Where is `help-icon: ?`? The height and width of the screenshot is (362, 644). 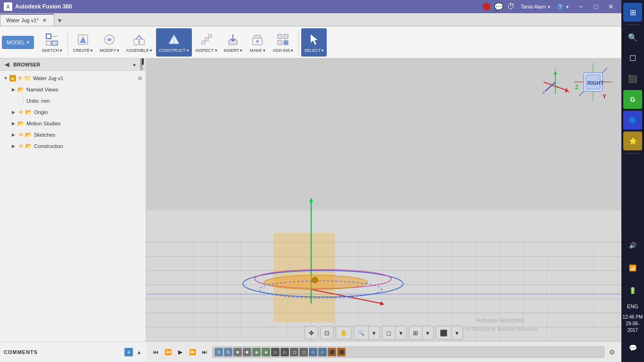
help-icon: ? is located at coordinates (560, 7).